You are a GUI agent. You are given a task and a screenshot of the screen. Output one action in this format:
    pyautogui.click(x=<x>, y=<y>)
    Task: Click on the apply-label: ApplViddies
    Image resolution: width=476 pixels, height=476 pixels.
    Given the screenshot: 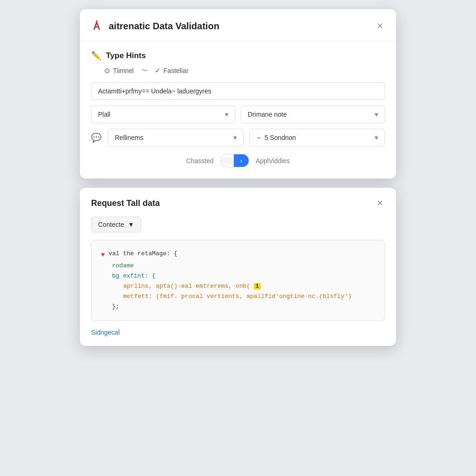 What is the action you would take?
    pyautogui.click(x=273, y=161)
    